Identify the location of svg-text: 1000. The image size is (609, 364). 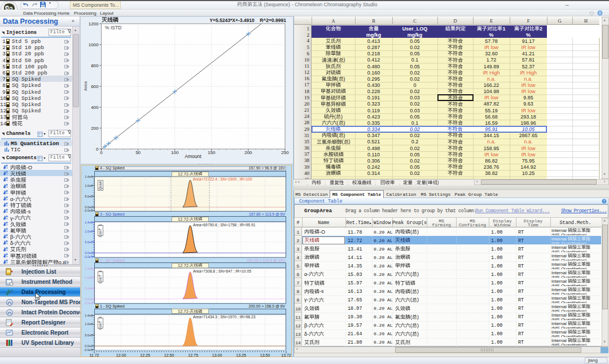
(94, 45).